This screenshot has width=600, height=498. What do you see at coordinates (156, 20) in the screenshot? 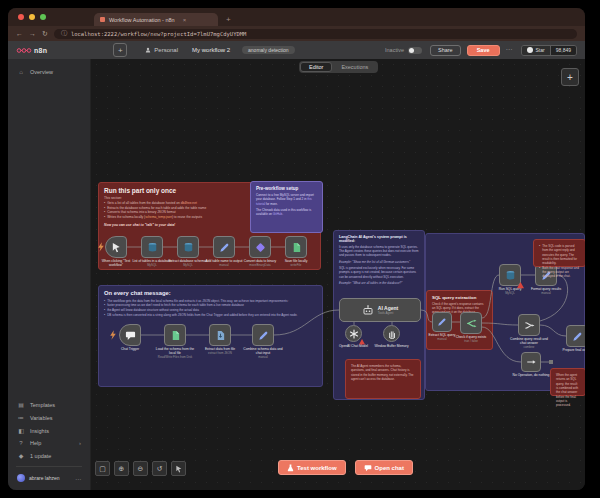
I see `browser-tab: Workflow Automation - n8n ×` at bounding box center [156, 20].